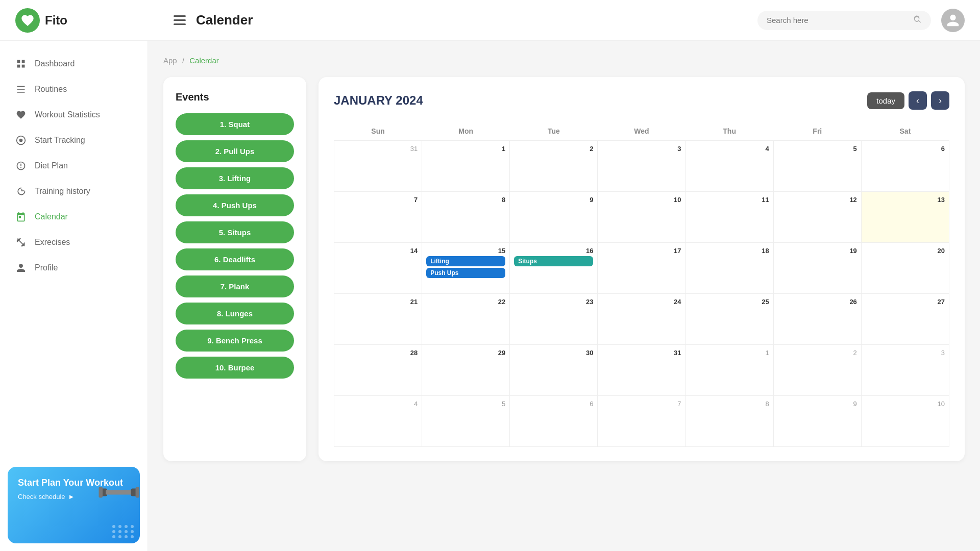 This screenshot has height=551, width=980. I want to click on cal-cell: 12, so click(817, 217).